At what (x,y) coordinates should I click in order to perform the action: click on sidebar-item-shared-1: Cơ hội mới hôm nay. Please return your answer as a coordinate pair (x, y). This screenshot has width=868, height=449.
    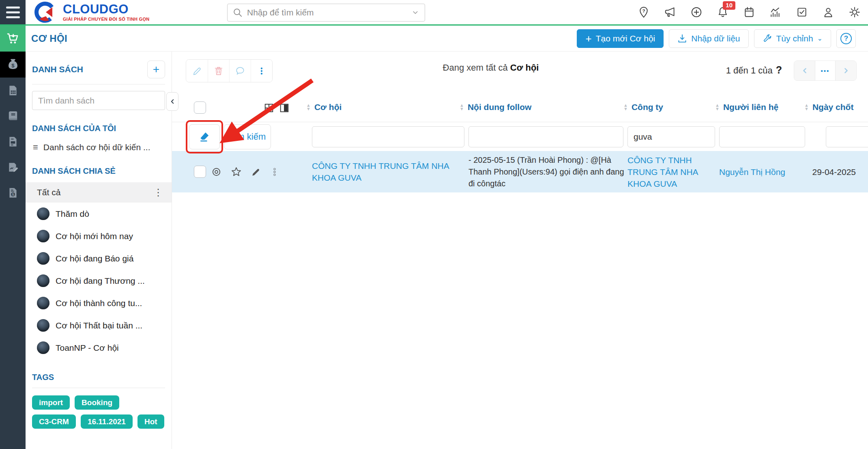
    Looking at the image, I should click on (99, 236).